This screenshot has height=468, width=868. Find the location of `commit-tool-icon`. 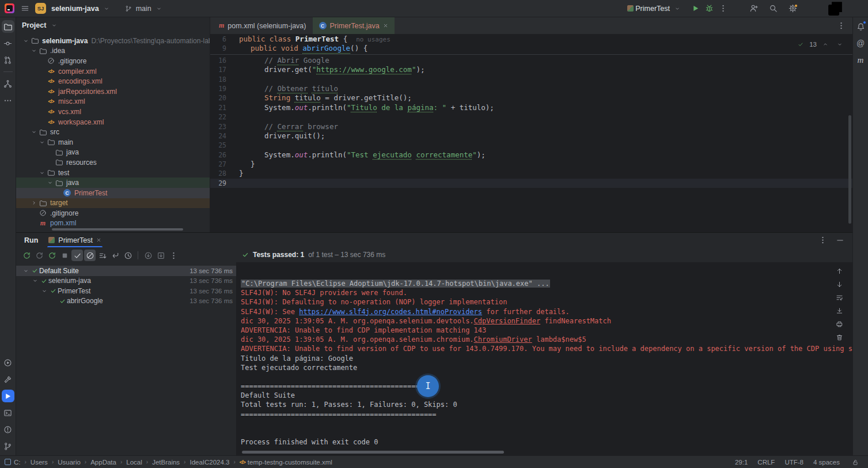

commit-tool-icon is located at coordinates (8, 43).